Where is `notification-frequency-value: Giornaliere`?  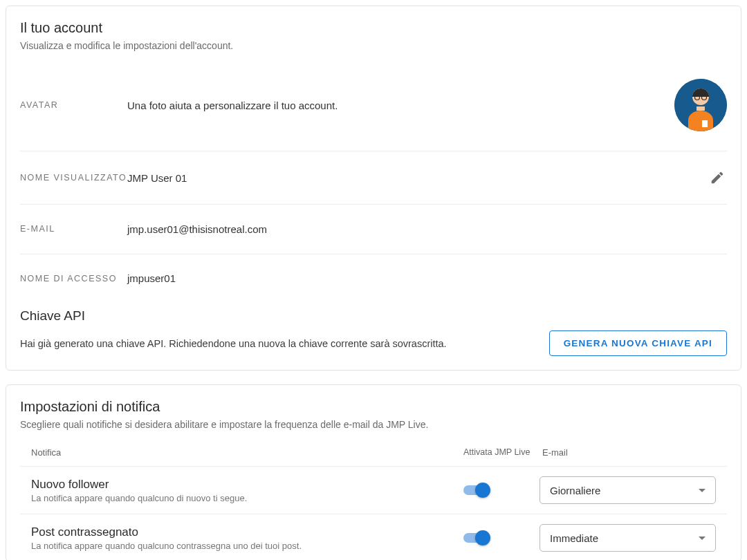 notification-frequency-value: Giornaliere is located at coordinates (575, 491).